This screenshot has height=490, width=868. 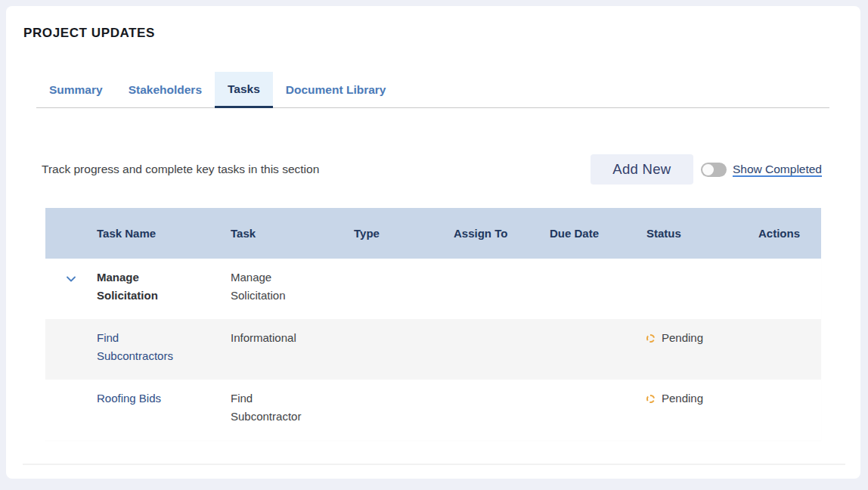 I want to click on tab-strip: Summary Stakeholders Tasks Document Libr…, so click(x=432, y=90).